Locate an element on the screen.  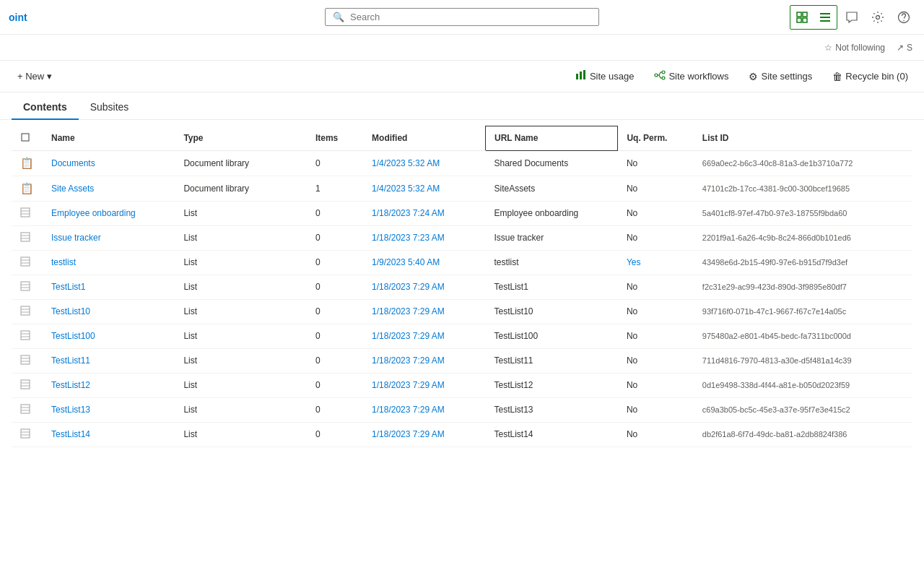
row-list-id: 47101c2b-17cc-4381-9c00-300bcef19685 is located at coordinates (803, 188).